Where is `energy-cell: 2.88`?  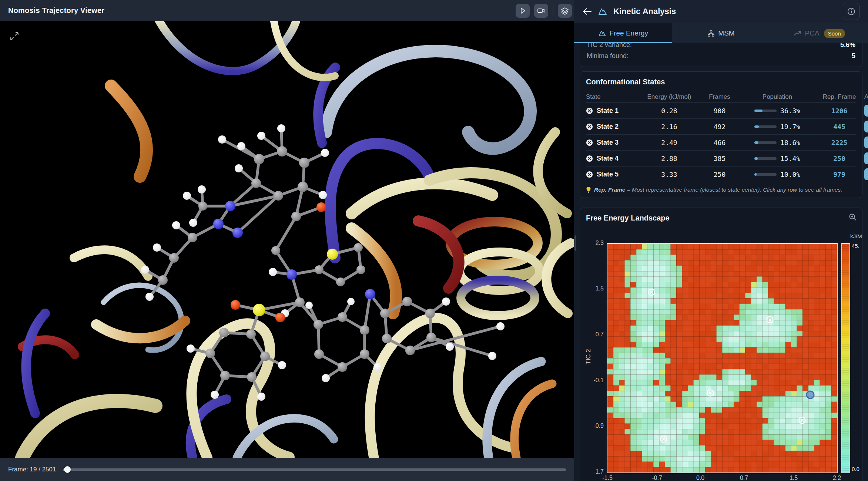
energy-cell: 2.88 is located at coordinates (669, 158).